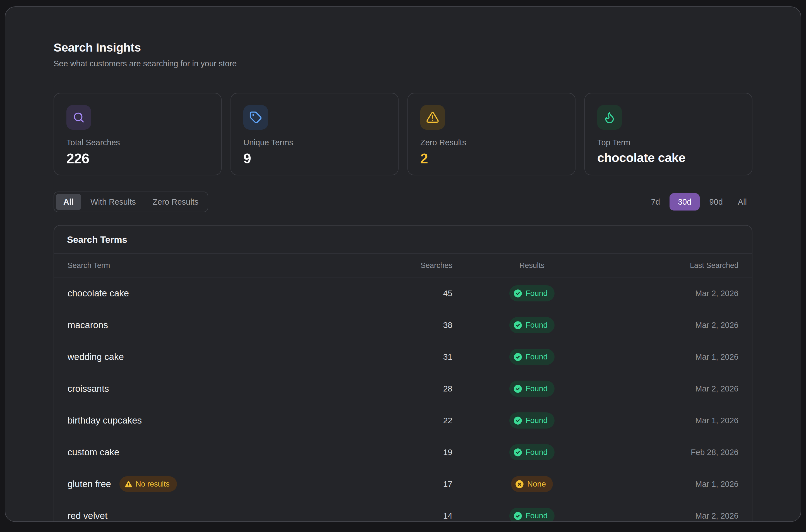  What do you see at coordinates (234, 357) in the screenshot?
I see `search-term-cell: wedding cake` at bounding box center [234, 357].